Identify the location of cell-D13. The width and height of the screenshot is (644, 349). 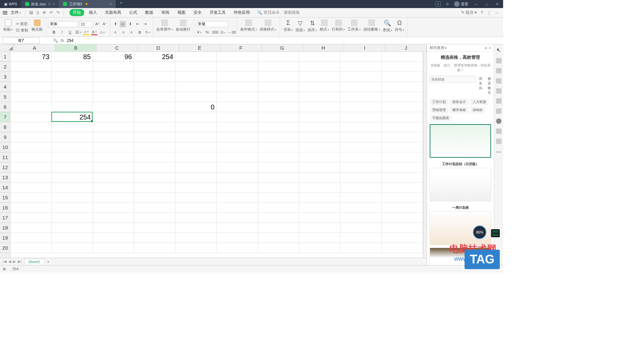
(155, 178).